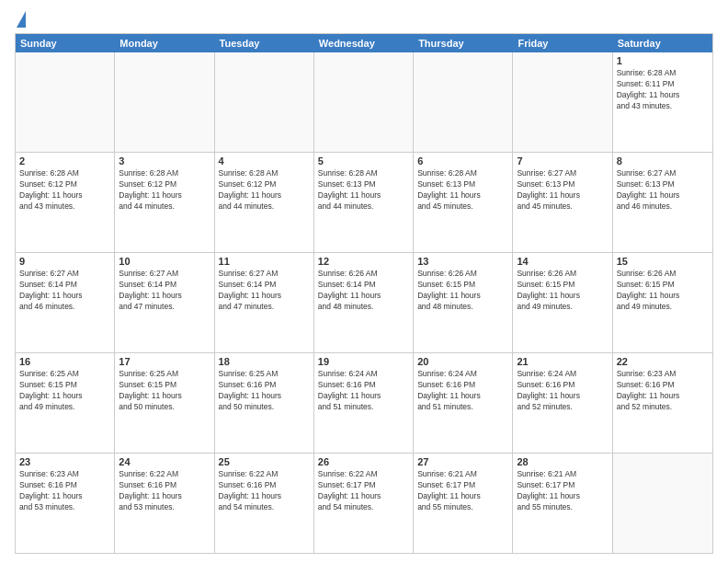  Describe the element at coordinates (563, 362) in the screenshot. I see `day-number: 21` at that location.